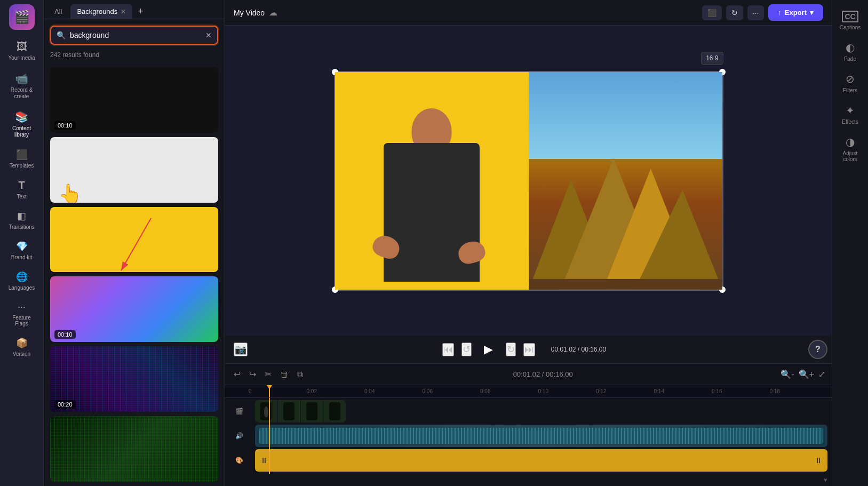 The height and width of the screenshot is (486, 868). Describe the element at coordinates (528, 480) in the screenshot. I see `chevron-down-area: ▾` at that location.